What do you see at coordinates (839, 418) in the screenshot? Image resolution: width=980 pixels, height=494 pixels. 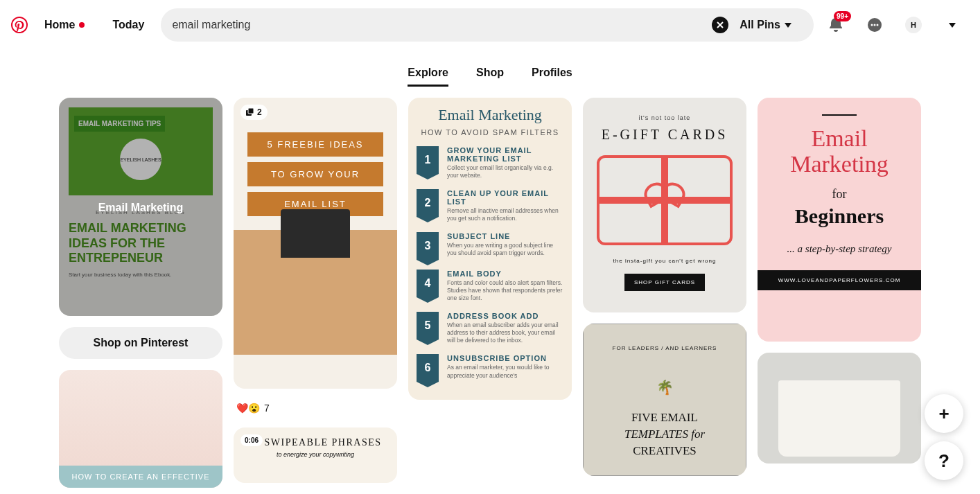 I see `bag-illustration` at bounding box center [839, 418].